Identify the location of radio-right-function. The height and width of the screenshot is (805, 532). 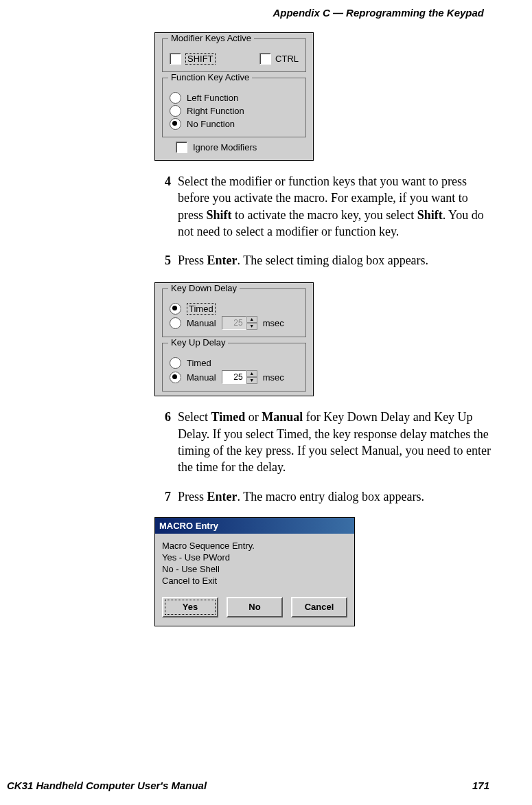
(176, 111).